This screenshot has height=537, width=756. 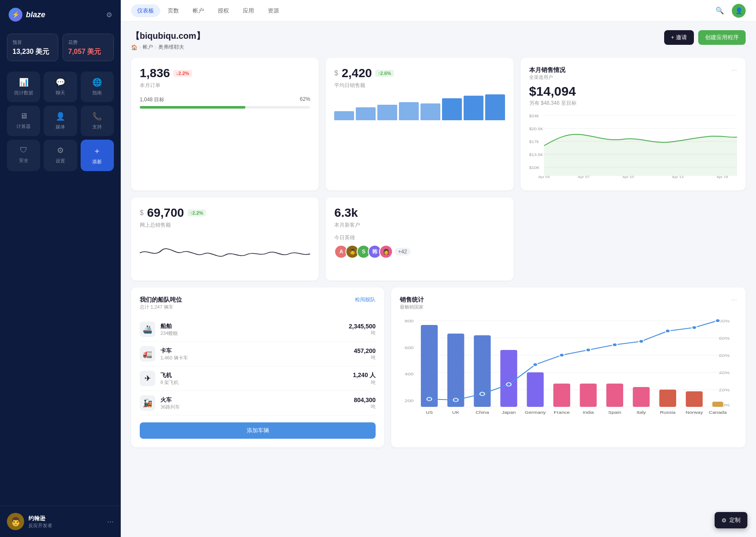 I want to click on svg-text: Germany, so click(x=536, y=413).